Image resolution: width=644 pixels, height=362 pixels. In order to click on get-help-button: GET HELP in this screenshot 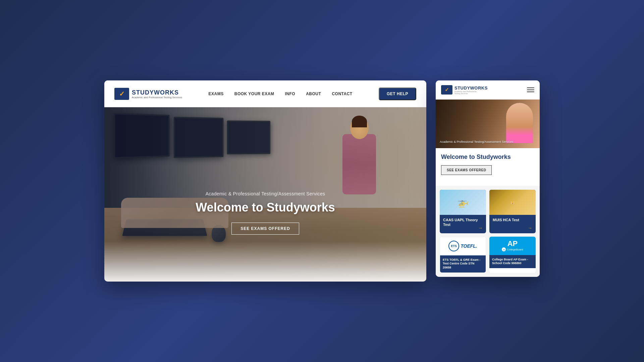, I will do `click(397, 94)`.